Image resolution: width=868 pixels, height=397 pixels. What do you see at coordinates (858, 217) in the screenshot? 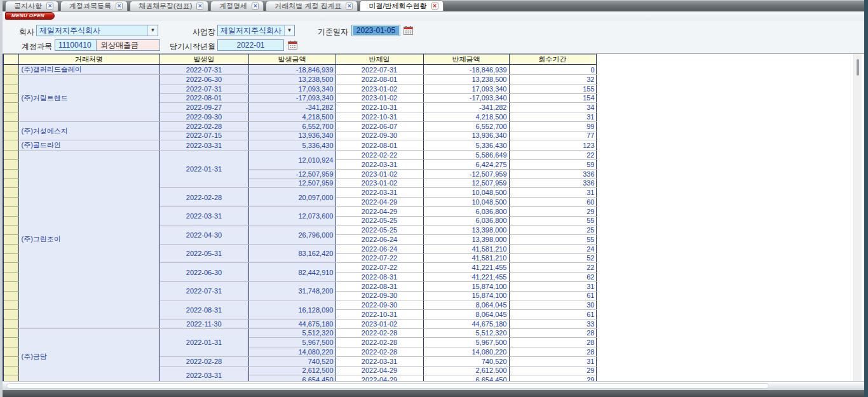
I see `vertical-scrollbar` at bounding box center [858, 217].